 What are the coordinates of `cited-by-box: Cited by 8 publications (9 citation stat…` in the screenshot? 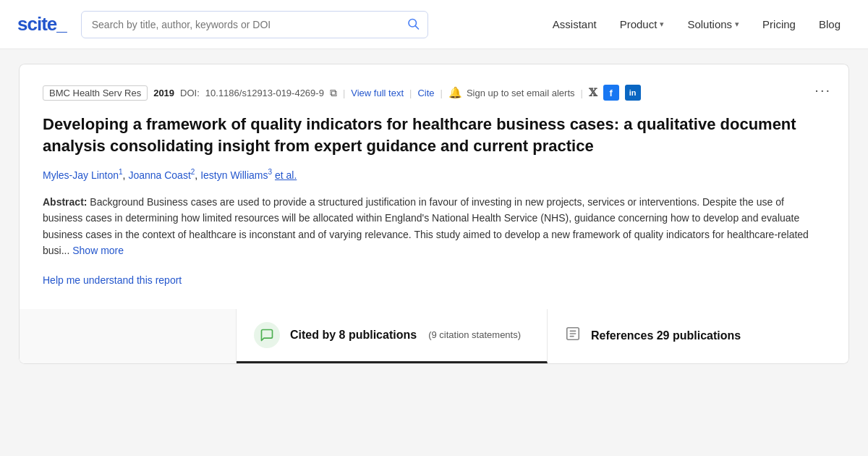 It's located at (392, 336).